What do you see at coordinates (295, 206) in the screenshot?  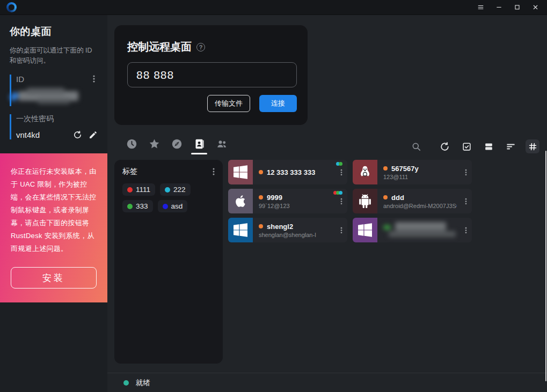 I see `peer-username: 99`12@123` at bounding box center [295, 206].